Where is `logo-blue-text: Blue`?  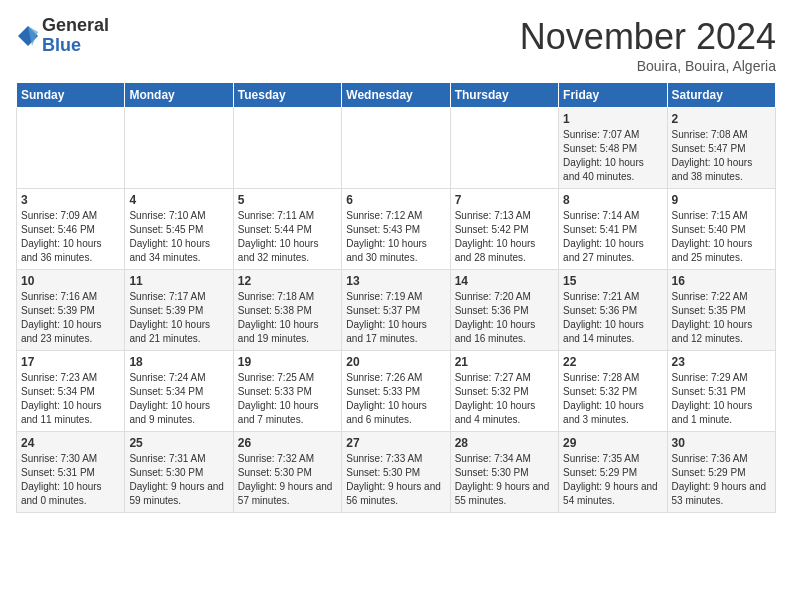 logo-blue-text: Blue is located at coordinates (76, 46).